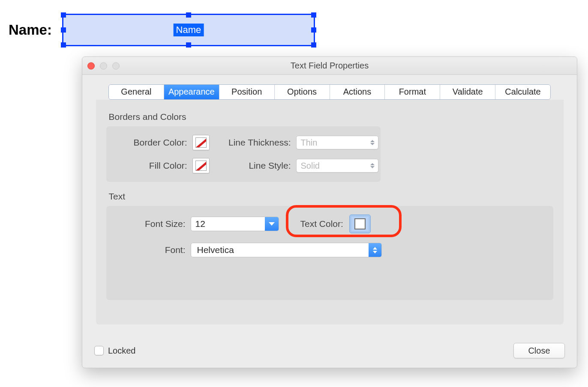 This screenshot has width=588, height=387. I want to click on tab-calculate: Calculate, so click(523, 92).